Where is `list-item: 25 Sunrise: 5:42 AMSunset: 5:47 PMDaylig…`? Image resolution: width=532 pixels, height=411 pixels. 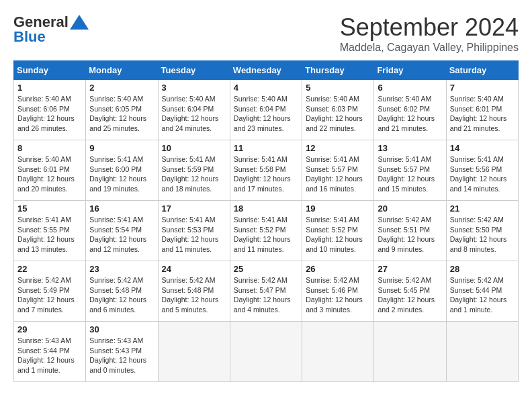
list-item: 25 Sunrise: 5:42 AMSunset: 5:47 PMDaylig… is located at coordinates (266, 291).